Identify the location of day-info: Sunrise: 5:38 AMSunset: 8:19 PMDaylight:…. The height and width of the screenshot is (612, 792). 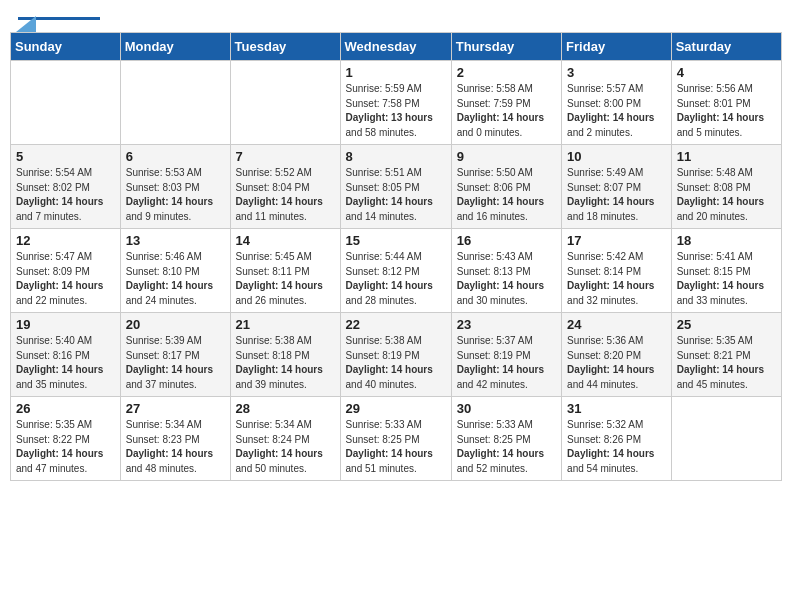
(396, 363).